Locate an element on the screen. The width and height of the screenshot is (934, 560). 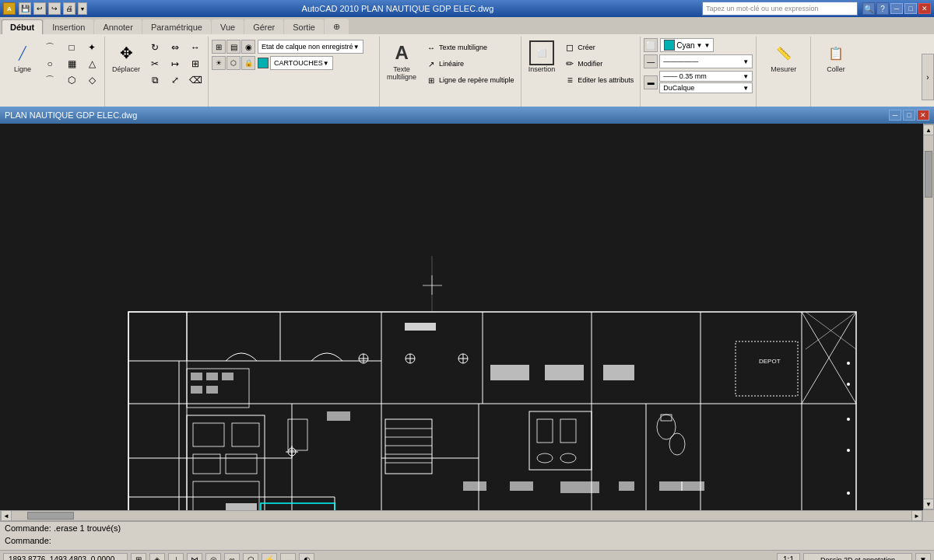
ligne-repere-button: ↗ Linéaire is located at coordinates (470, 64).